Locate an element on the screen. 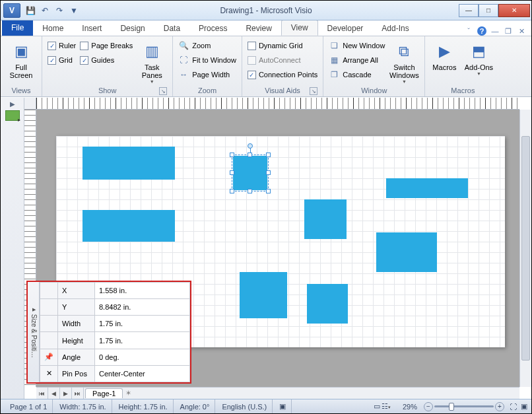  tab-addins: Add-Ins is located at coordinates (395, 28).